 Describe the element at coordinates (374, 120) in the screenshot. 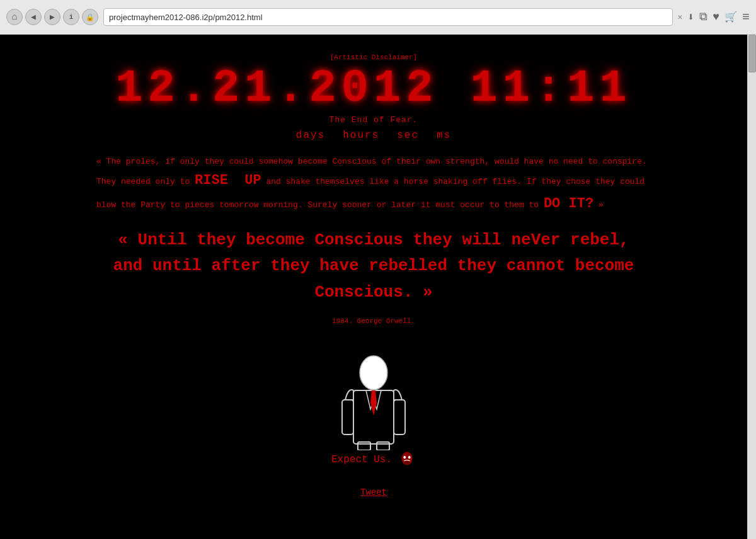

I see `clock-subtitle: The End of Fear.` at that location.